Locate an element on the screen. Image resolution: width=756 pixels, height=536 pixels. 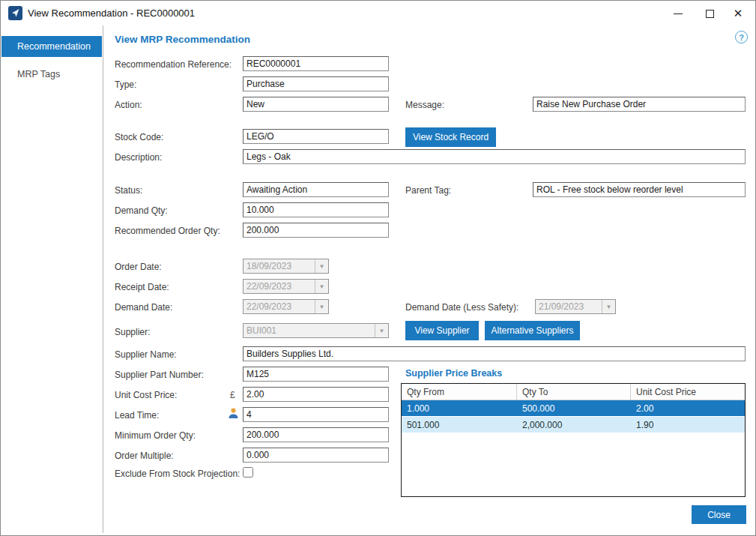
exclude-from-stock-projection-checkbox is located at coordinates (248, 472).